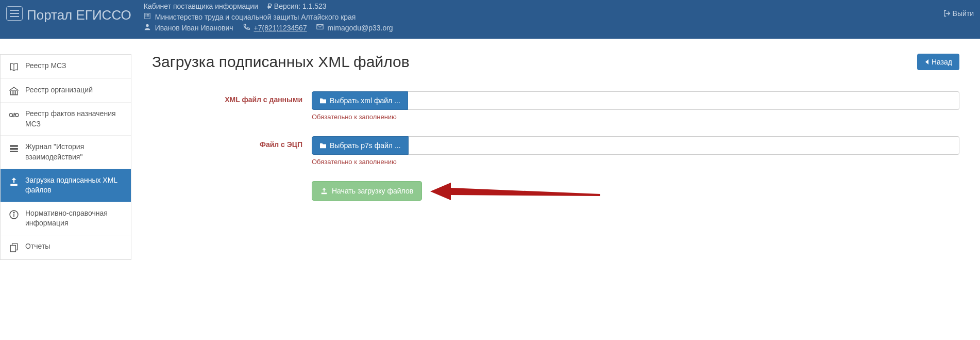 Image resolution: width=980 pixels, height=340 pixels. What do you see at coordinates (201, 6) in the screenshot?
I see `cabinet-label: Кабинет поставщика информации` at bounding box center [201, 6].